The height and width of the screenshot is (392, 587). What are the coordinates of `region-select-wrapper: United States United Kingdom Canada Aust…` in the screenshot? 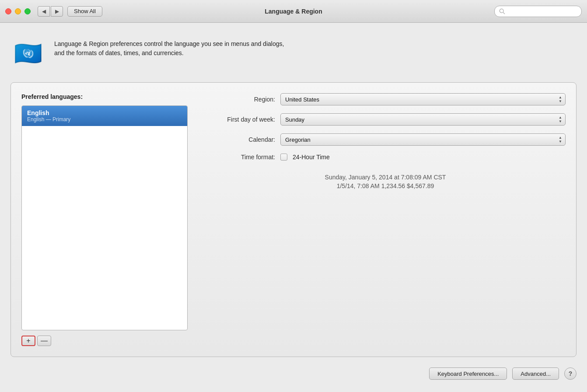 It's located at (423, 99).